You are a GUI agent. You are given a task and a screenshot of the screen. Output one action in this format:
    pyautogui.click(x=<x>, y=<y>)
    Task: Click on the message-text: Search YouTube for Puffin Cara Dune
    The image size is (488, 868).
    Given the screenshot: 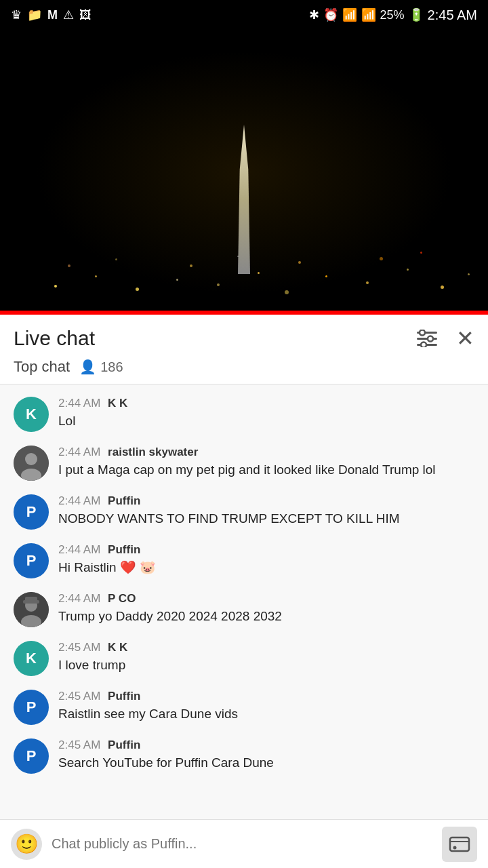 What is the action you would take?
    pyautogui.click(x=266, y=764)
    